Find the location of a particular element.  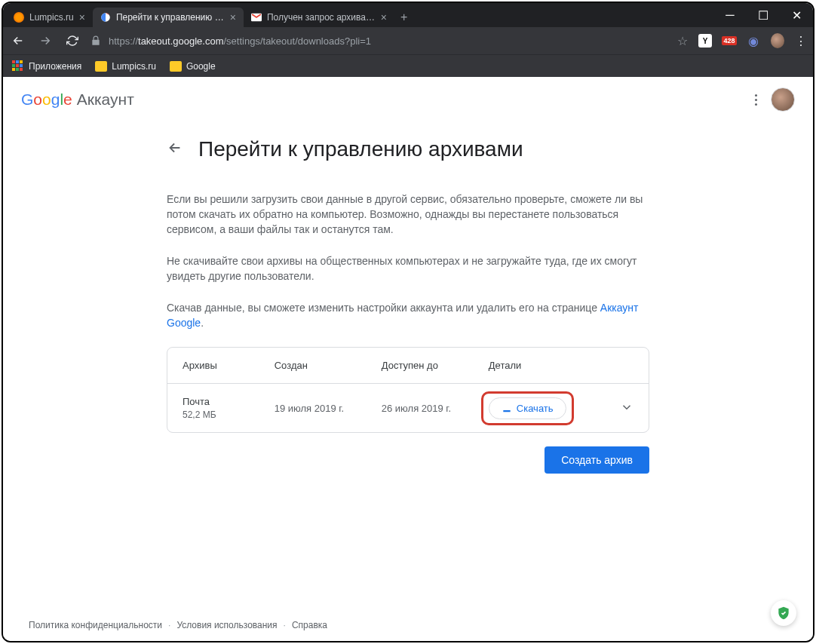

archive-cell: Почта 52,2 МБ is located at coordinates (229, 408).